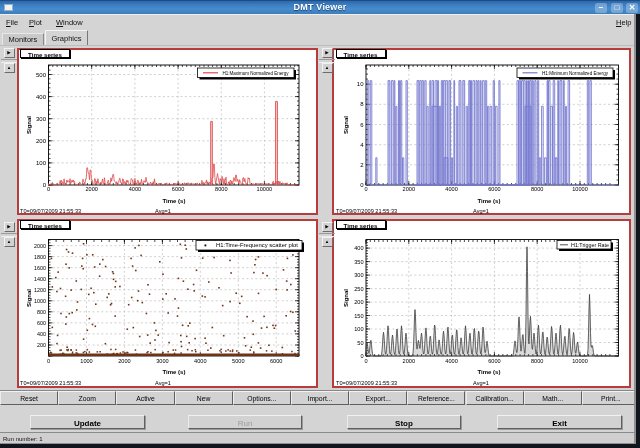 The image size is (640, 448). What do you see at coordinates (362, 165) in the screenshot?
I see `svg-text: 2` at bounding box center [362, 165].